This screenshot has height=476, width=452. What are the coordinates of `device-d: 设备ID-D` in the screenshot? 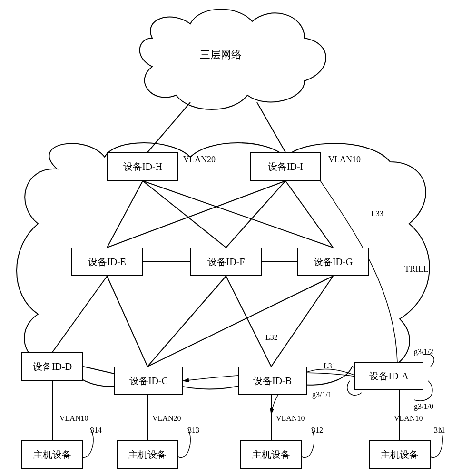 It's located at (52, 367).